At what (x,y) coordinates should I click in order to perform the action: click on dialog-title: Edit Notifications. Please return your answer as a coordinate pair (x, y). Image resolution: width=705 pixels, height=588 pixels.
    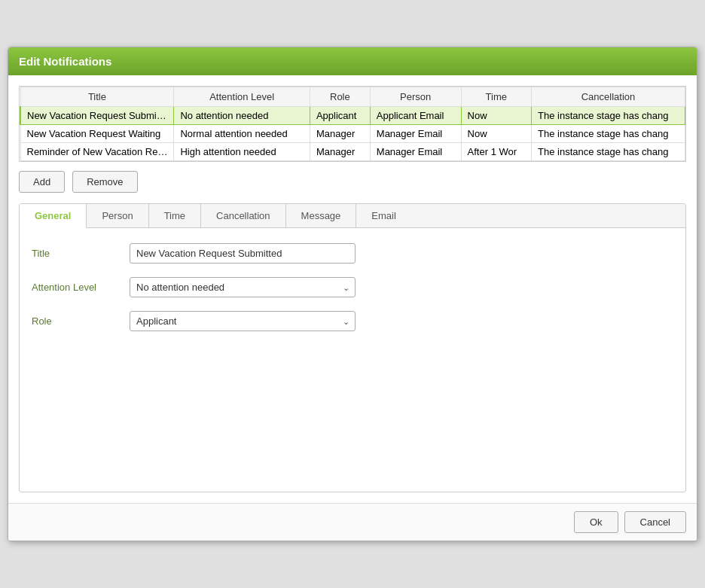
    Looking at the image, I should click on (65, 62).